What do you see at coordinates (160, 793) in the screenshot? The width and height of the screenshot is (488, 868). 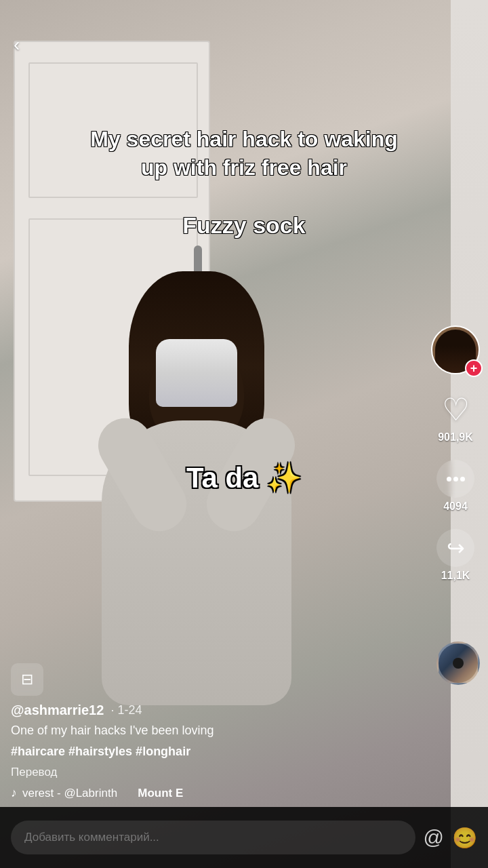 I see `music-name: Mount E` at bounding box center [160, 793].